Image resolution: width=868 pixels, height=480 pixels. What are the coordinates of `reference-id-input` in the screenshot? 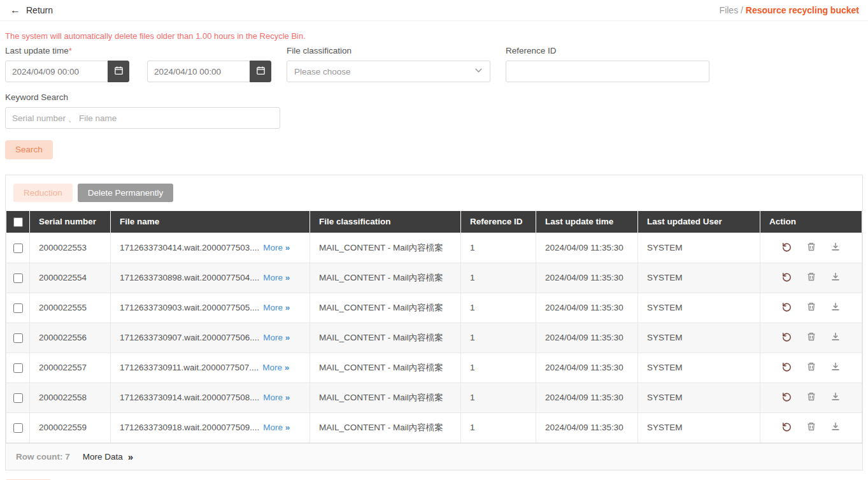 It's located at (608, 71).